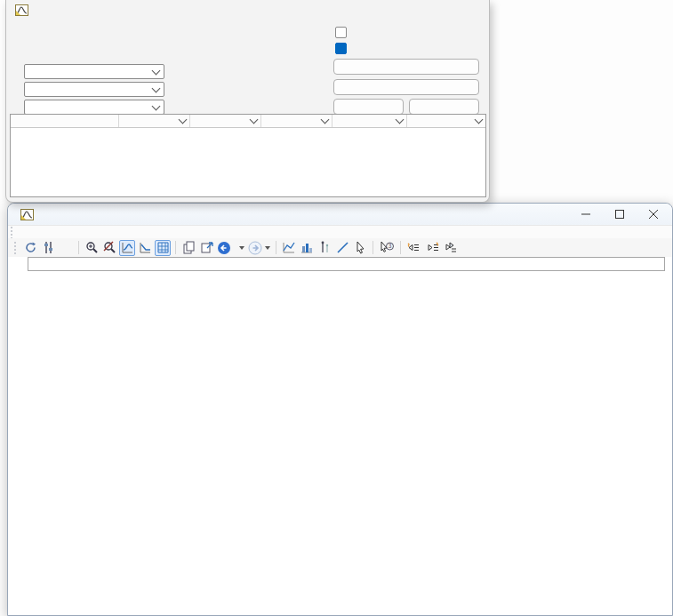  I want to click on column-header-min, so click(370, 121).